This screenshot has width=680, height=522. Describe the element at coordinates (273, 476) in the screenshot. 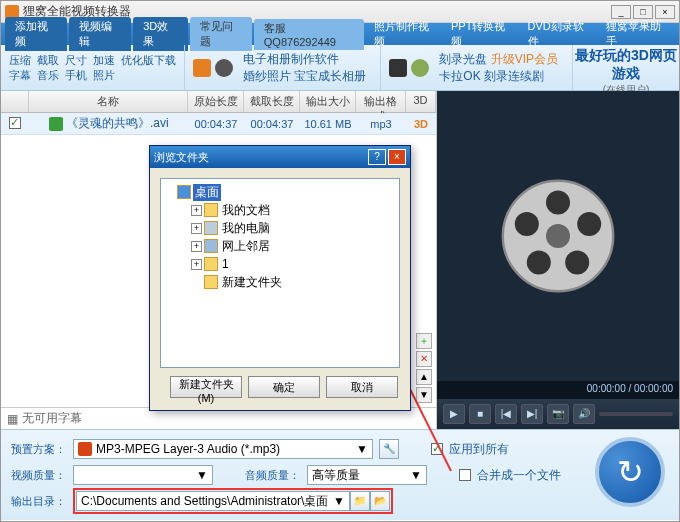

I see `audio-quality-label: 音频质量：` at that location.